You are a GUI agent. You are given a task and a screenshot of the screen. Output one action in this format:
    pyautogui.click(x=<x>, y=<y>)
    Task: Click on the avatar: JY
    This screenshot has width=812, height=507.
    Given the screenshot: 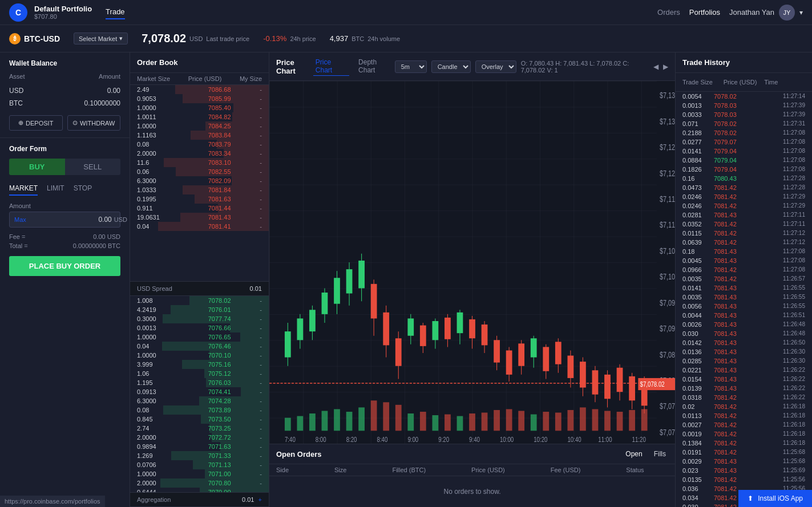 What is the action you would take?
    pyautogui.click(x=787, y=13)
    